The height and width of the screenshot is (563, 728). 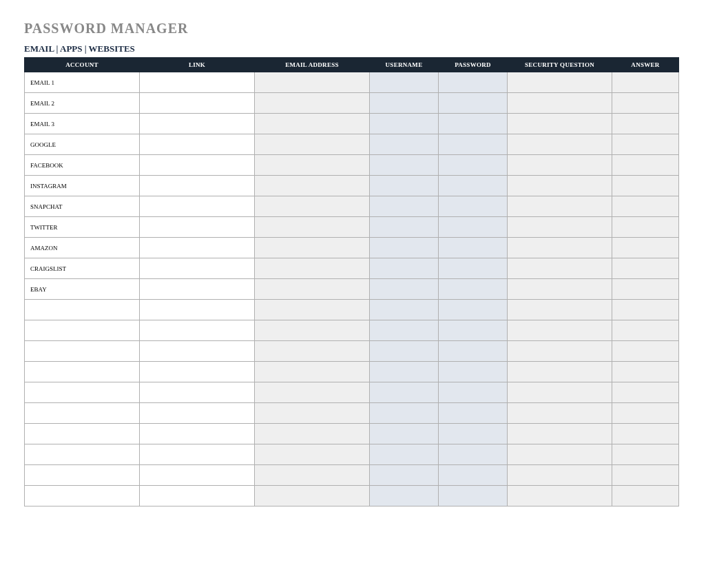 What do you see at coordinates (83, 83) in the screenshot?
I see `cell-account: EMAIL 1` at bounding box center [83, 83].